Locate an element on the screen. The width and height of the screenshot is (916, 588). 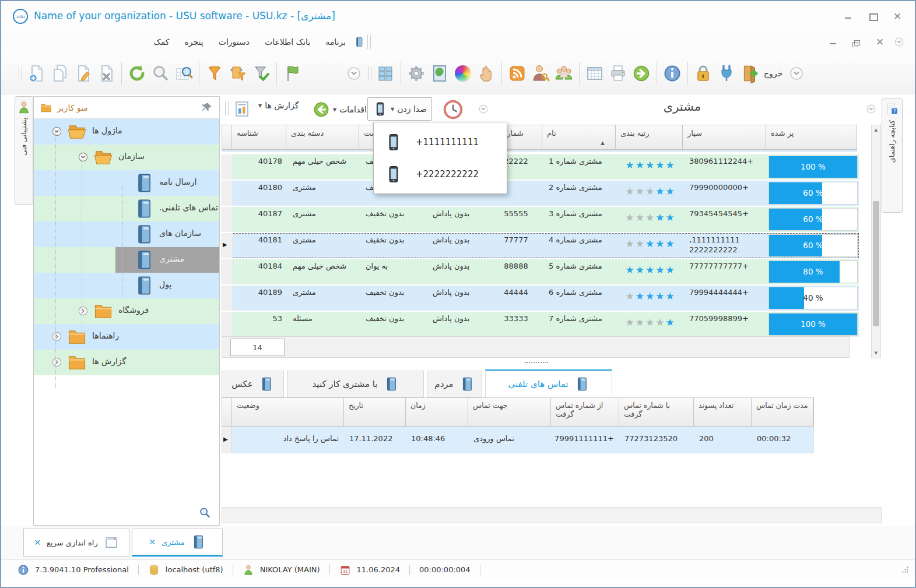
refresh-button is located at coordinates (137, 73).